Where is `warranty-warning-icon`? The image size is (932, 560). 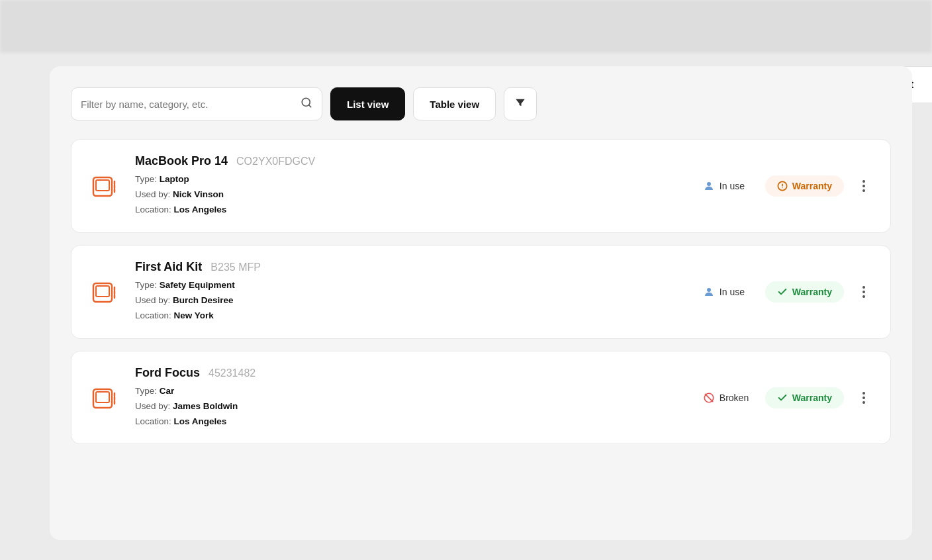 warranty-warning-icon is located at coordinates (782, 186).